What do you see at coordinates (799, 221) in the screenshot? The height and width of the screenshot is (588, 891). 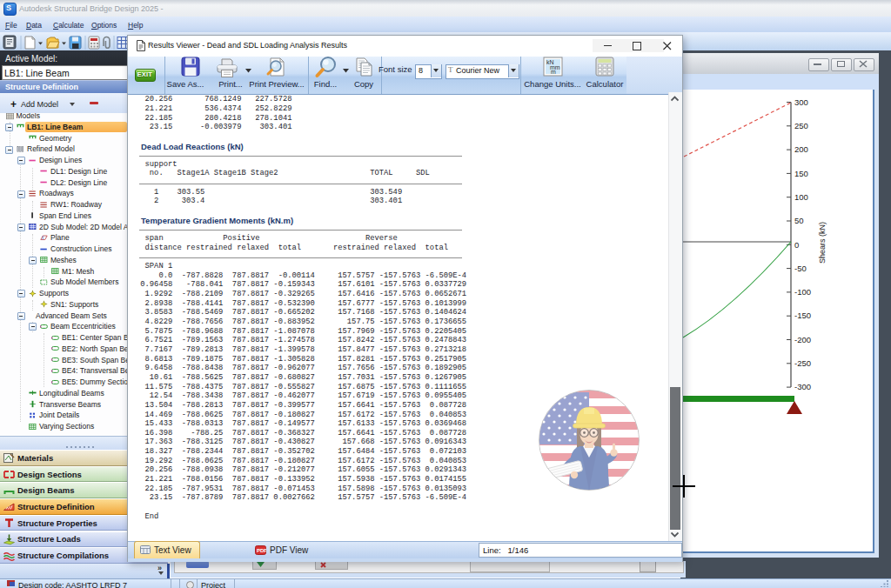 I see `svg-text: 50` at bounding box center [799, 221].